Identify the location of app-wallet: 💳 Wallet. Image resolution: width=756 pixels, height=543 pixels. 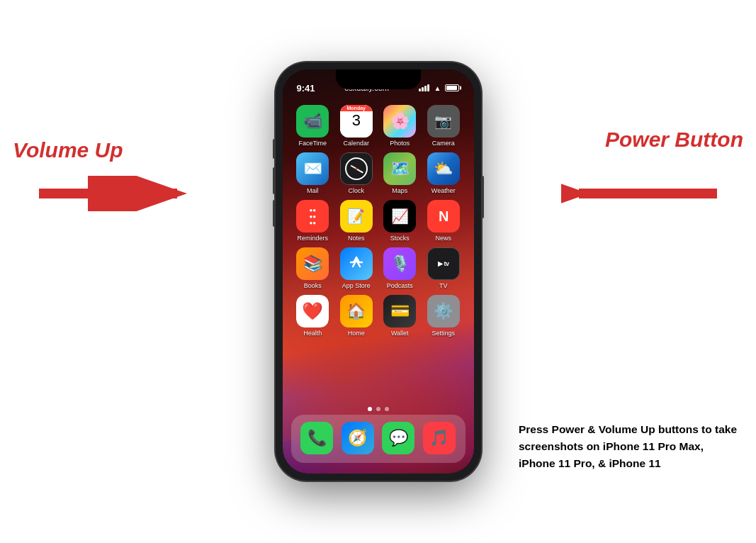
(400, 316).